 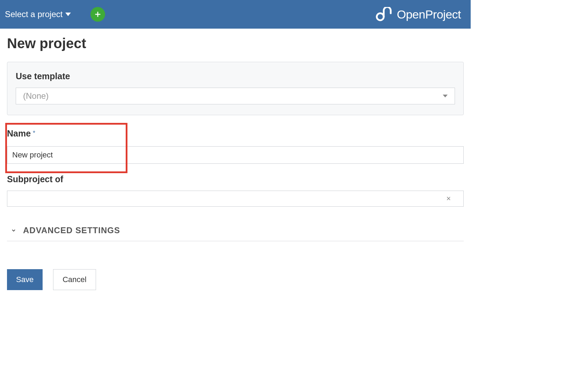 I want to click on template-select-value: (None), so click(x=36, y=96).